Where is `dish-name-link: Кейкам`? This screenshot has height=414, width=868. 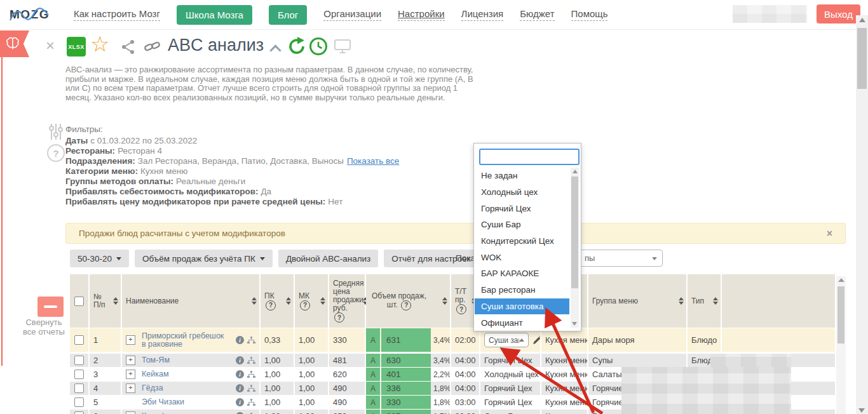
dish-name-link: Кейкам is located at coordinates (155, 375).